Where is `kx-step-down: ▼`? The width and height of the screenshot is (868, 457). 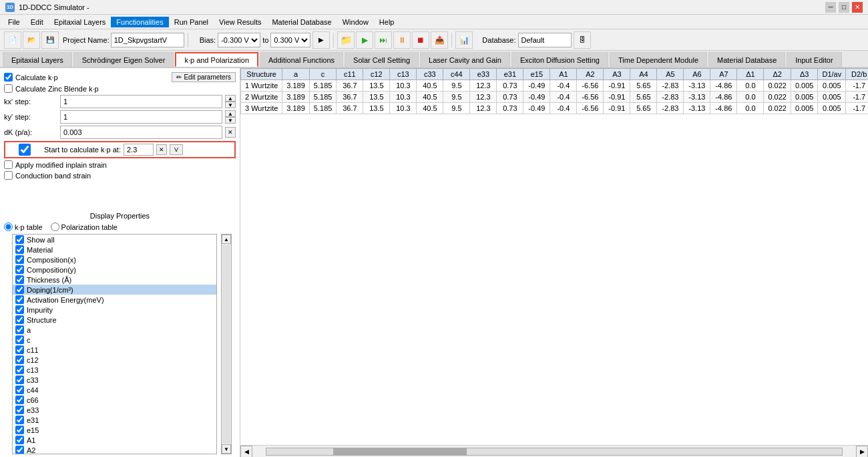
kx-step-down: ▼ is located at coordinates (230, 105).